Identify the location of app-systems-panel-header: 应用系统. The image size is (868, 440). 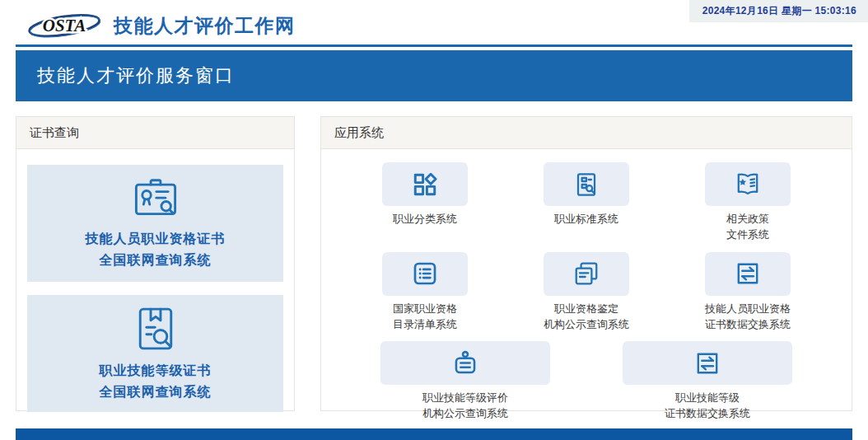
(586, 133).